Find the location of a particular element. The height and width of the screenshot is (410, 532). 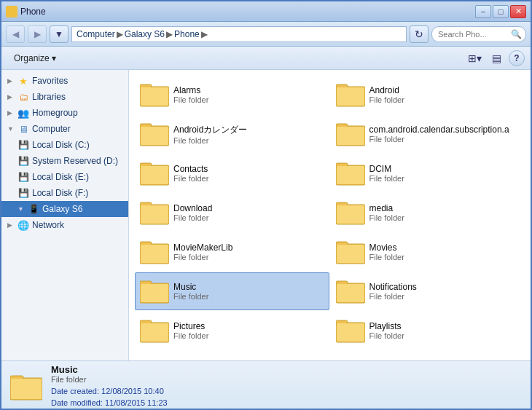

minimize-button: − is located at coordinates (483, 12).